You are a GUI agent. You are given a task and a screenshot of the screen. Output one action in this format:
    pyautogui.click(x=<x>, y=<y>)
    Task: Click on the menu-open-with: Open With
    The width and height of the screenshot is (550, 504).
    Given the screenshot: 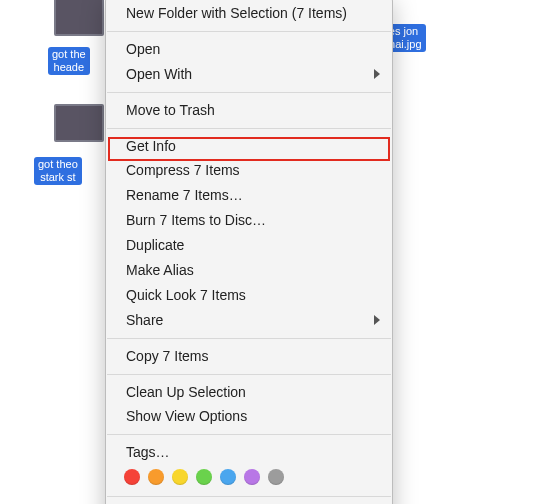 What is the action you would take?
    pyautogui.click(x=249, y=74)
    